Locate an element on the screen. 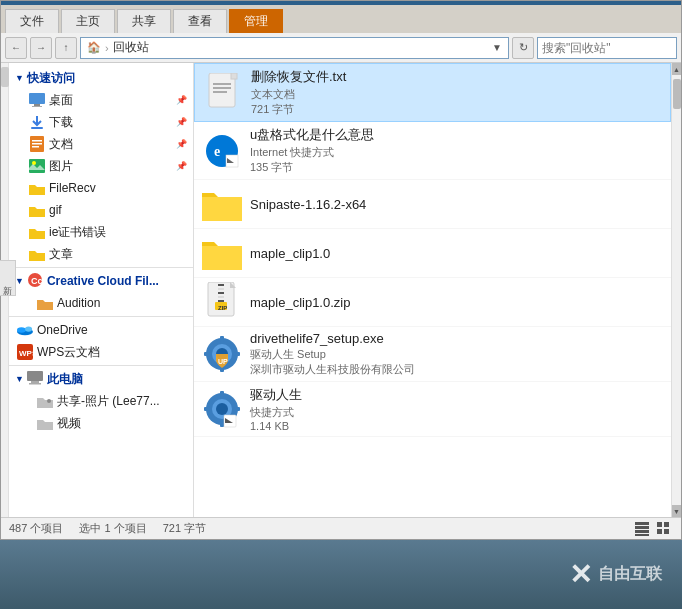  status-size: 721 字节 is located at coordinates (184, 528).